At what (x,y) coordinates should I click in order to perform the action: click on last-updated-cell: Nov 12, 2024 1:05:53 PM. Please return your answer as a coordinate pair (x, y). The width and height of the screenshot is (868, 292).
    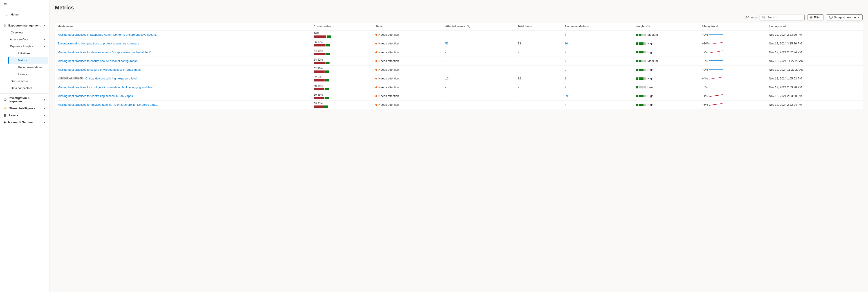
    Looking at the image, I should click on (815, 78).